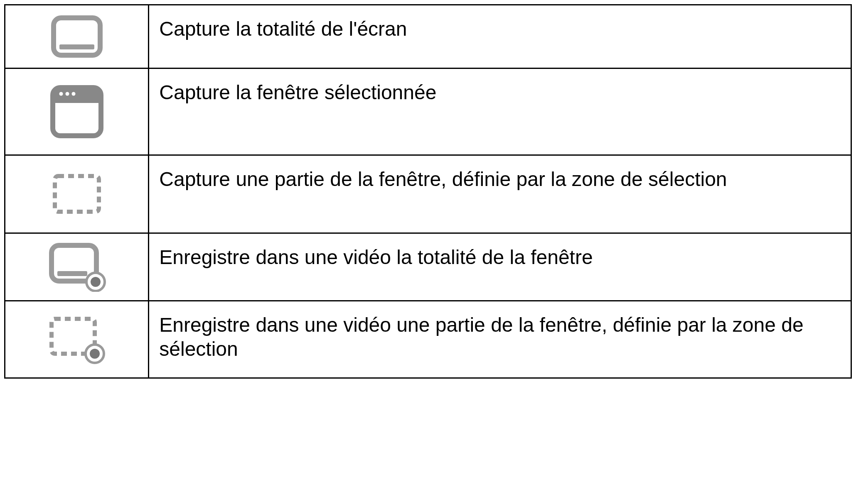 This screenshot has height=504, width=856. Describe the element at coordinates (283, 29) in the screenshot. I see `description-text: Capture la totalité de l'écran` at that location.